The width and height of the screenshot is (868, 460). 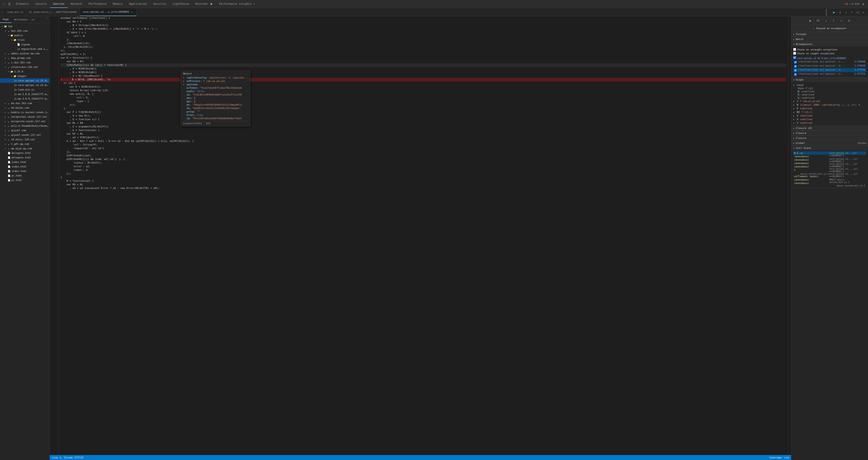 I want to click on tree-item: ☁necaptcha1.nosdn.127.net, so click(x=25, y=117).